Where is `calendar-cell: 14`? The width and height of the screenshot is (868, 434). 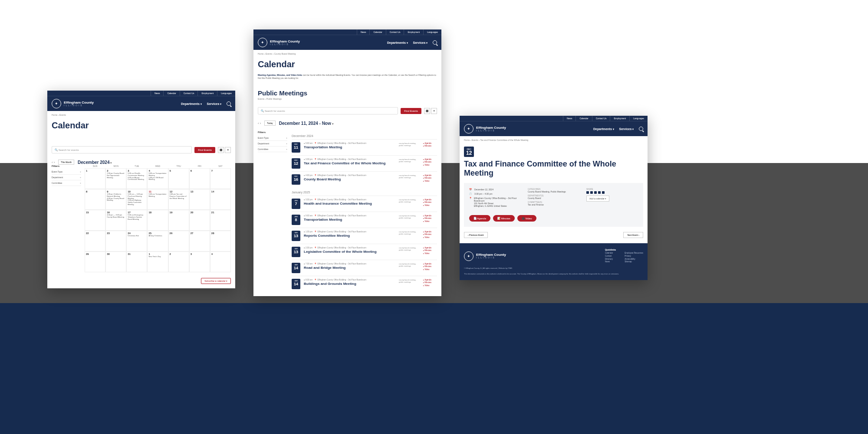
calendar-cell: 14 is located at coordinates (220, 199).